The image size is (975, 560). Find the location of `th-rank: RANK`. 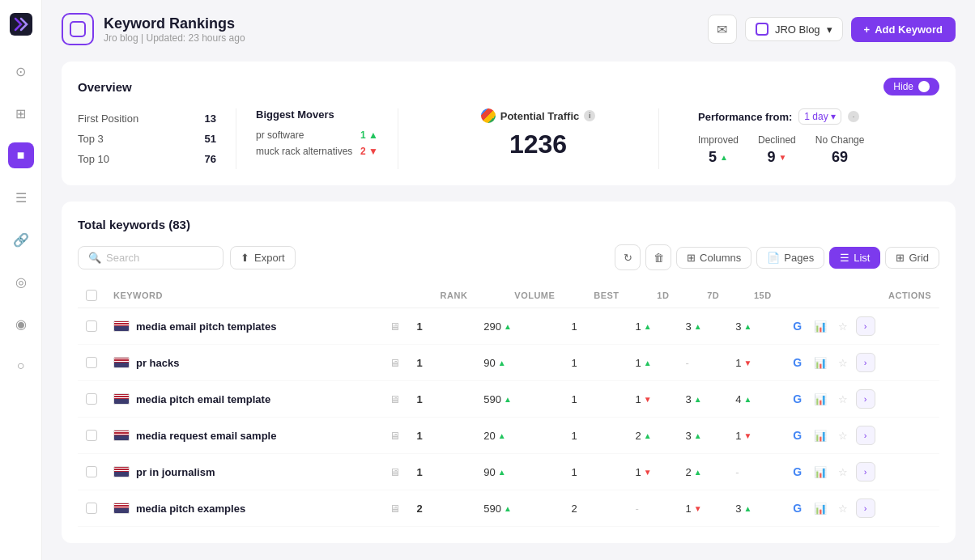

th-rank: RANK is located at coordinates (442, 296).